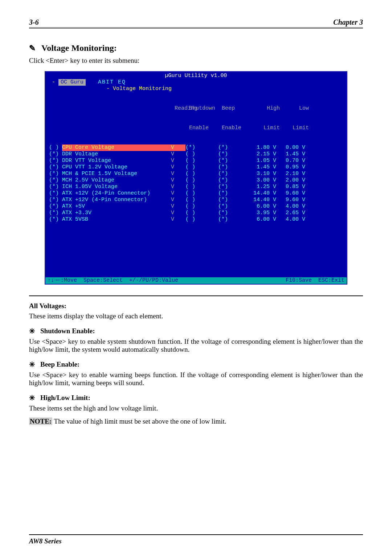 The image size is (392, 555). Describe the element at coordinates (196, 306) in the screenshot. I see `heading-all-voltages: All Voltages:` at that location.